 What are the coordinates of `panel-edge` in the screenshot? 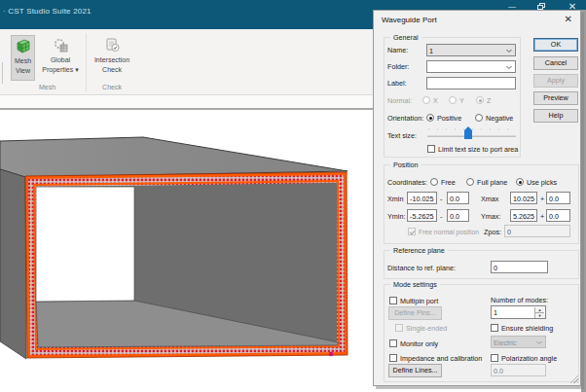 It's located at (2, 73).